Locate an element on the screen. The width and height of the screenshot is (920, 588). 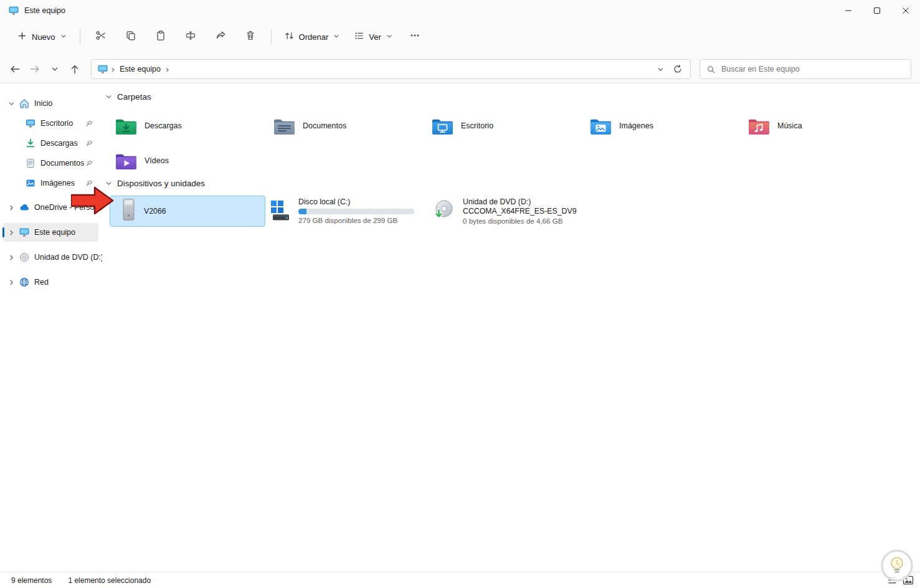
sidebar-item-label: Descargas is located at coordinates (59, 143).